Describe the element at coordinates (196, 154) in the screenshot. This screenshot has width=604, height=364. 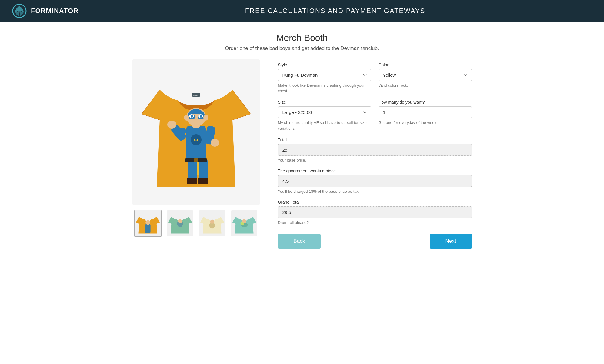
I see `product-section: ω` at that location.